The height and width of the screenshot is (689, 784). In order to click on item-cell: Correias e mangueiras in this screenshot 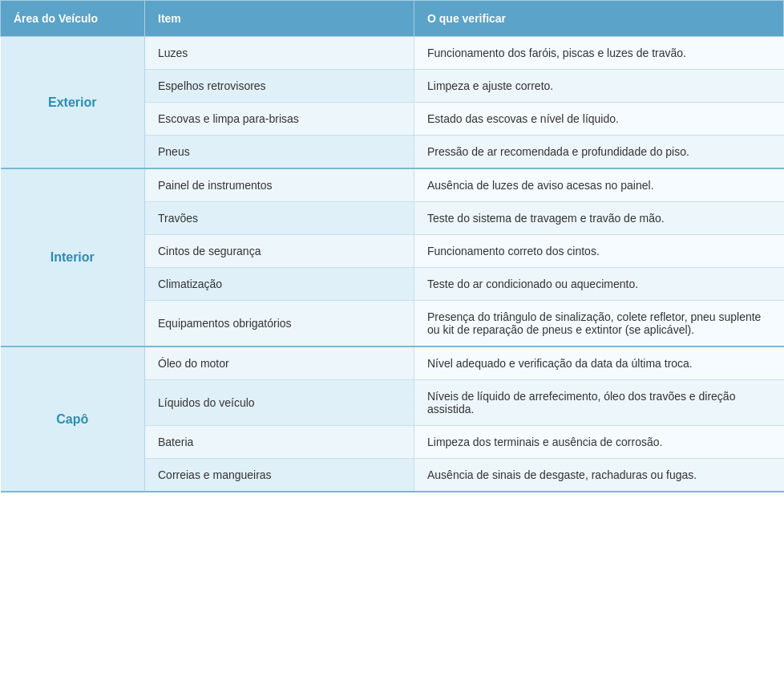, I will do `click(280, 476)`.